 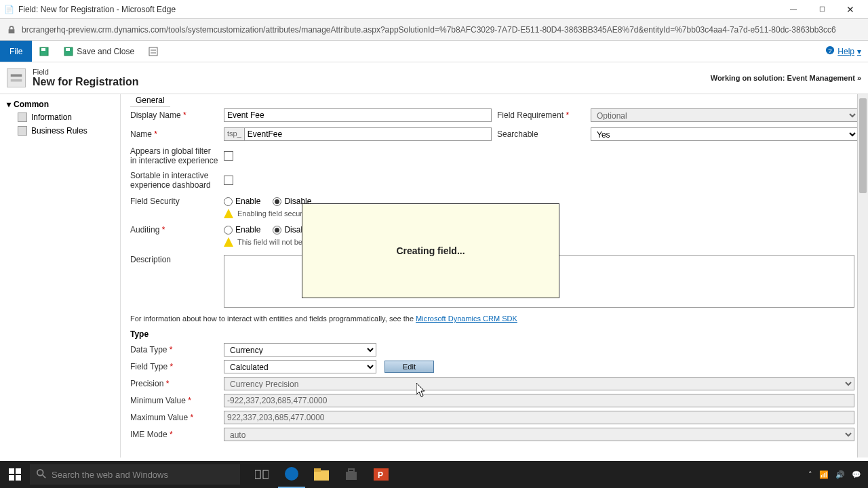 What do you see at coordinates (422, 392) in the screenshot?
I see `cursor-icon` at bounding box center [422, 392].